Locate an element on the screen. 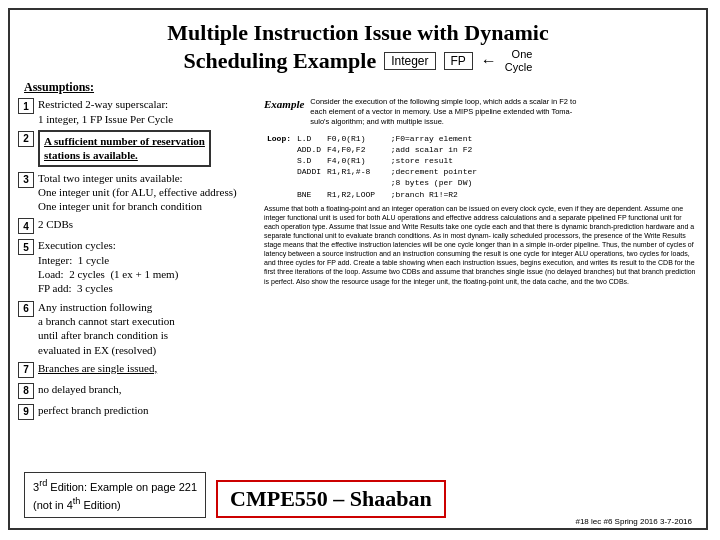  code-table: Loop: L.D F0,0(R1) ;F0=array element ADD… is located at coordinates (372, 166).